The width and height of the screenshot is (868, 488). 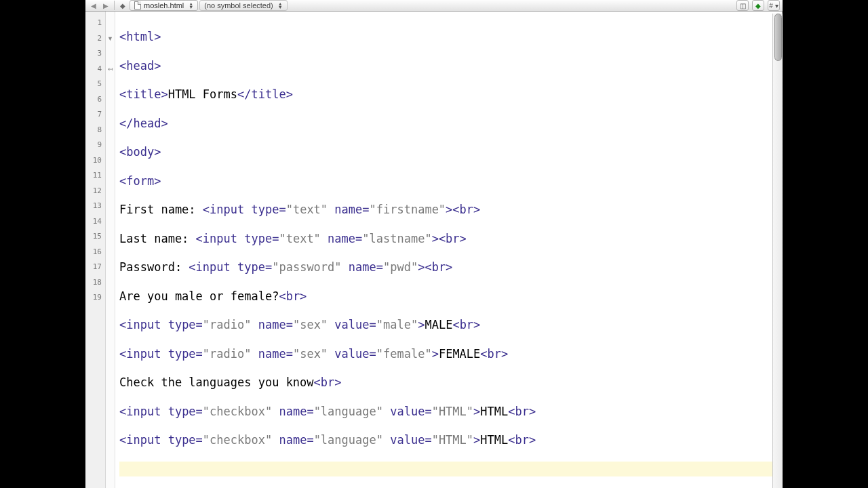 What do you see at coordinates (450, 95) in the screenshot?
I see `code-line: <title>HTML Forms</title>` at bounding box center [450, 95].